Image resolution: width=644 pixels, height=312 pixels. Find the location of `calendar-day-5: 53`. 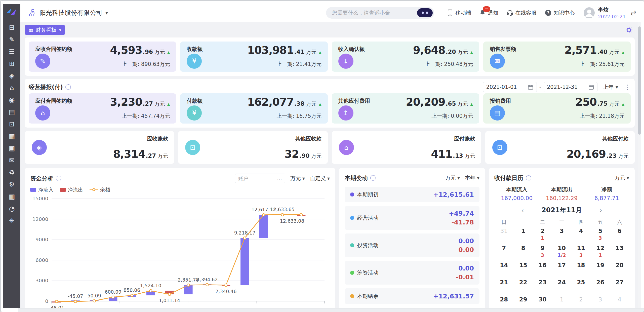

calendar-day-5: 53 is located at coordinates (600, 235).